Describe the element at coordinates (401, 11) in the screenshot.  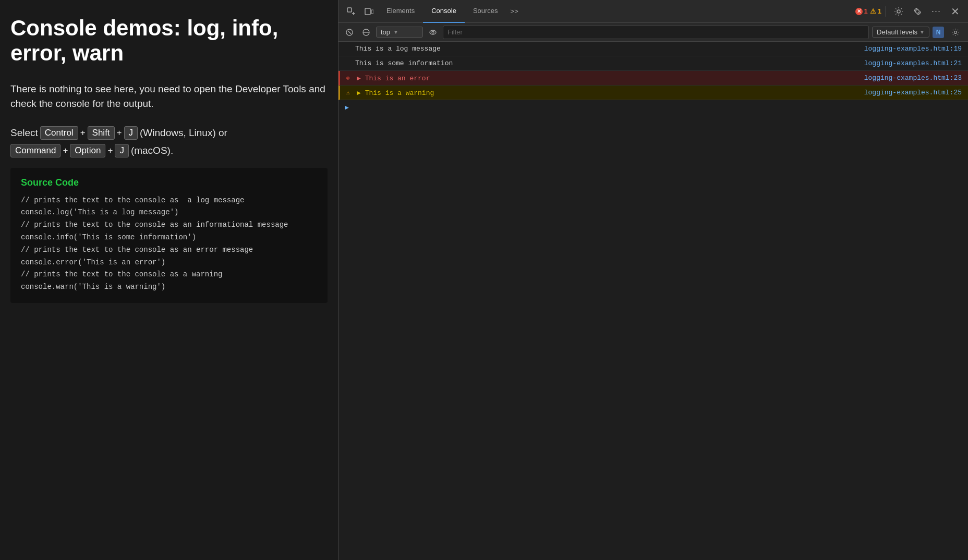
I see `tab-elements: Elements` at that location.